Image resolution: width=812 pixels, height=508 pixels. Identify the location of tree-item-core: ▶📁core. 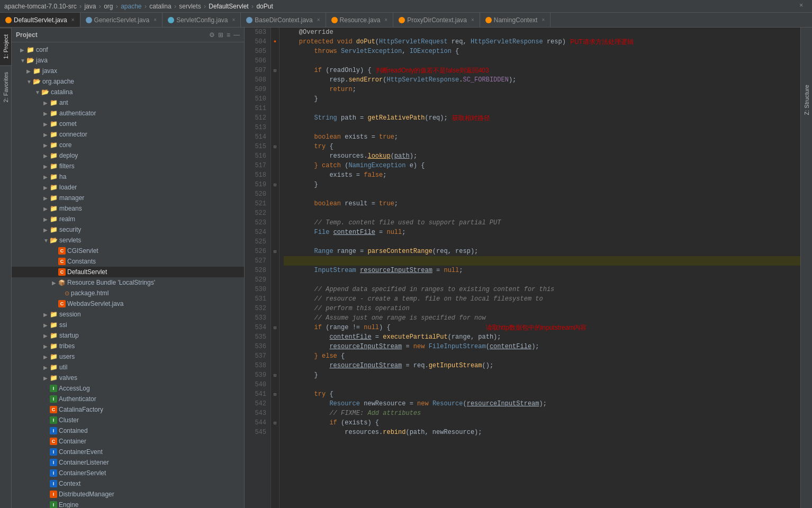
(128, 145).